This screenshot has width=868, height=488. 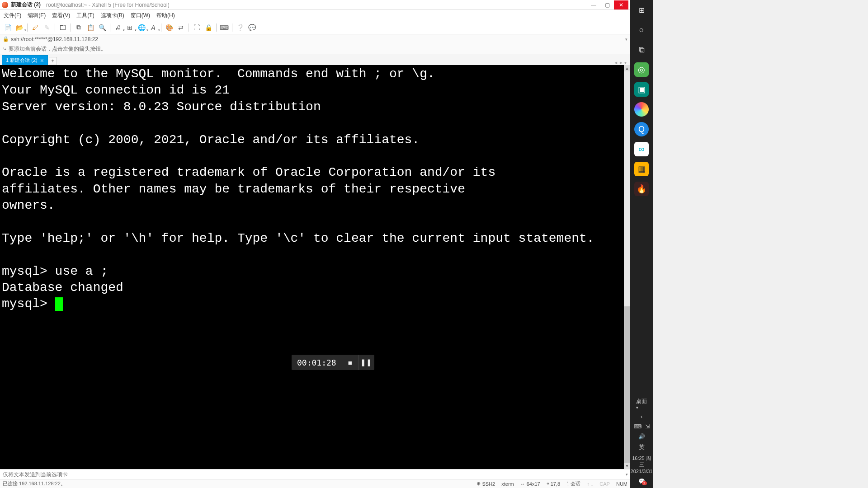 I want to click on hint-arrow-icon: ⤷, so click(x=5, y=49).